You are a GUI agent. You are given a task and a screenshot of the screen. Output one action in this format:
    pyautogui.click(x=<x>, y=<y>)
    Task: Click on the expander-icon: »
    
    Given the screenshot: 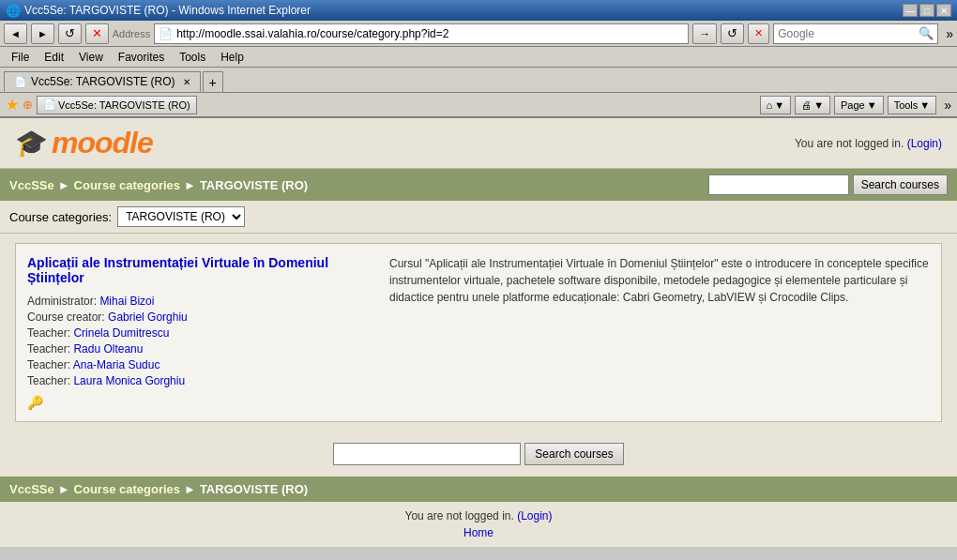 What is the action you would take?
    pyautogui.click(x=949, y=34)
    